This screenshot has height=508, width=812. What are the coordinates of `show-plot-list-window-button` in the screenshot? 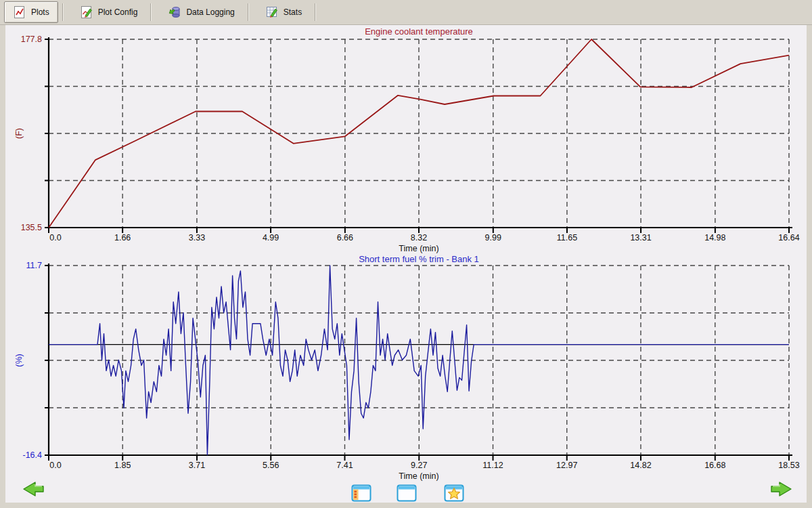 It's located at (361, 493).